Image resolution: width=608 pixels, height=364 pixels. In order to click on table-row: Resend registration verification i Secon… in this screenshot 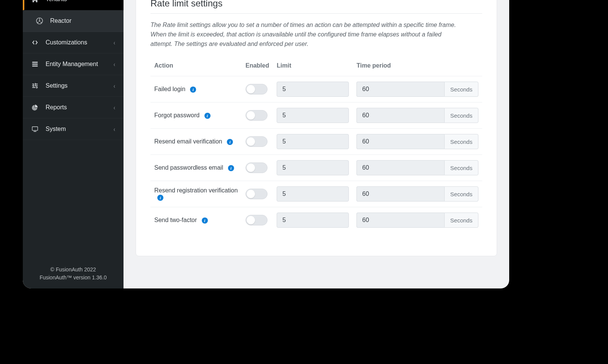, I will do `click(316, 194)`.